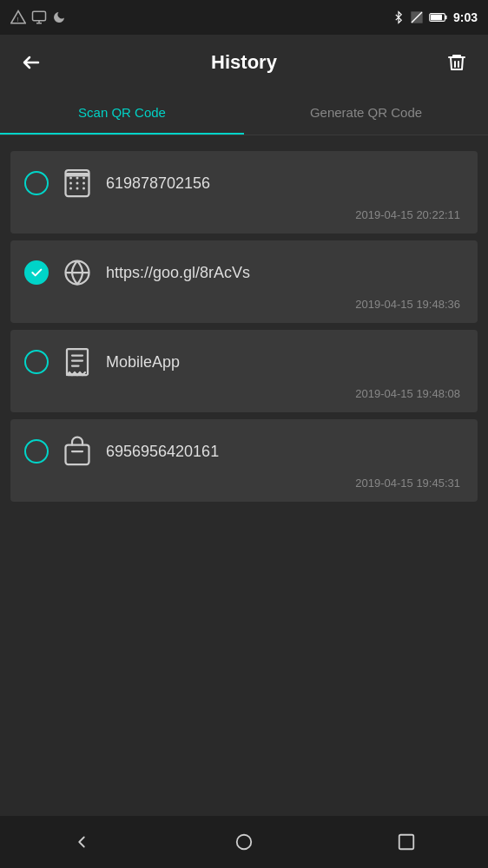 The image size is (488, 868). Describe the element at coordinates (285, 363) in the screenshot. I see `item-value-3: MobileApp` at that location.